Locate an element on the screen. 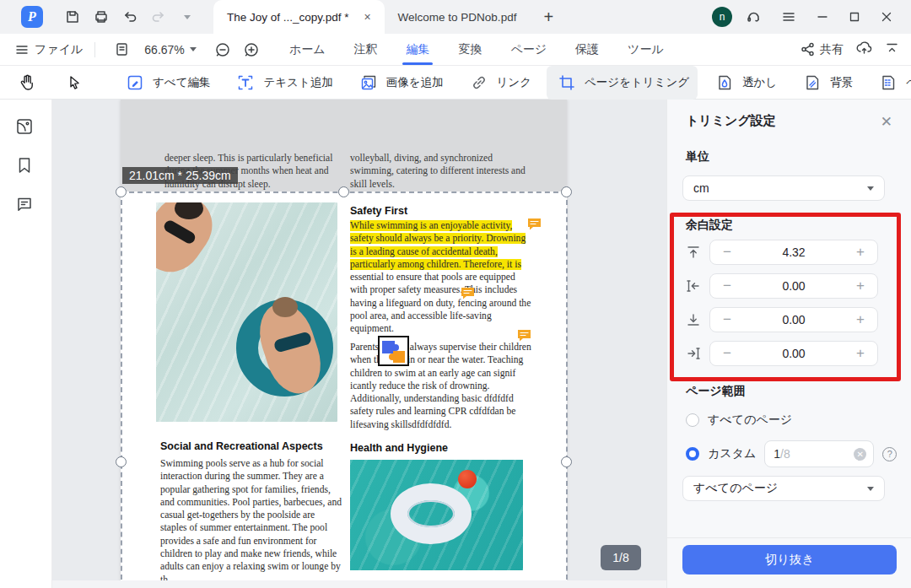  tab-convert: 変換 is located at coordinates (470, 50).